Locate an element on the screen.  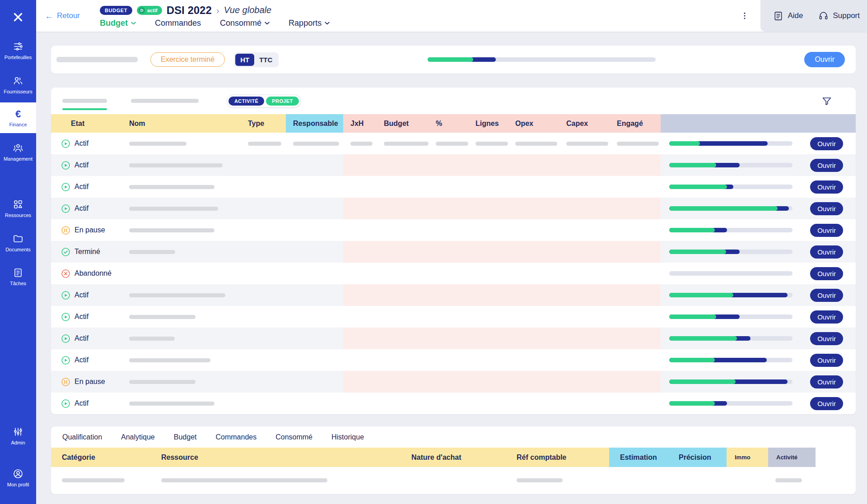
detail-tab-budget: Budget is located at coordinates (185, 437).